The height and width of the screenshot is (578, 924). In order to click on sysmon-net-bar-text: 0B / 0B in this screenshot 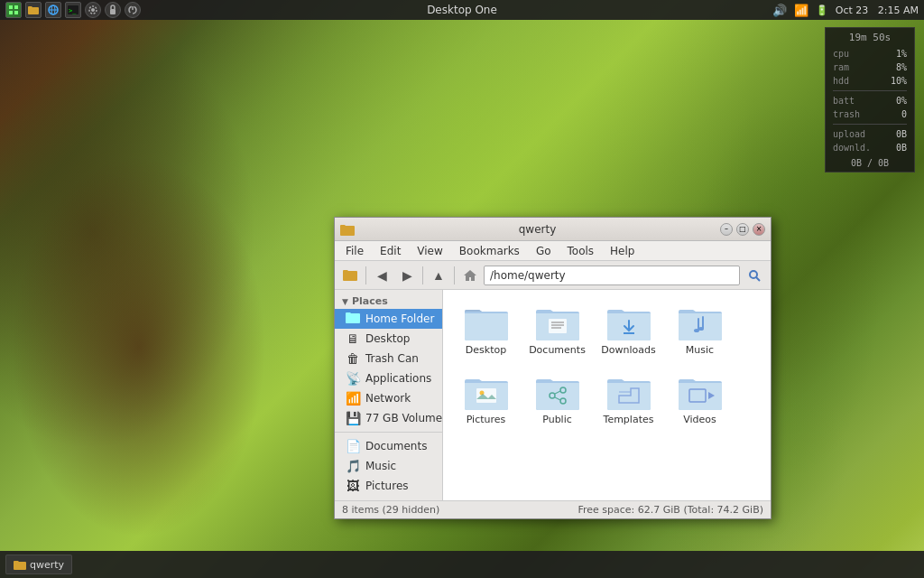, I will do `click(870, 163)`.